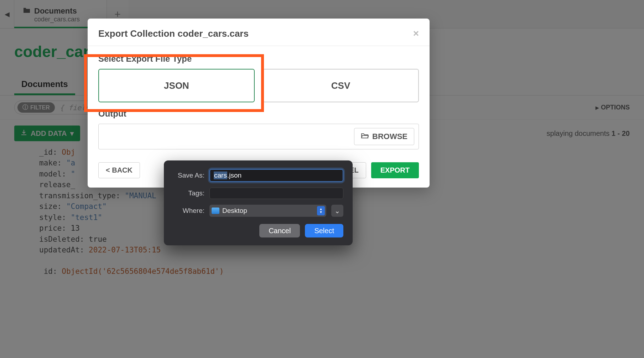  What do you see at coordinates (341, 86) in the screenshot?
I see `filetype-csv-button: CSV` at bounding box center [341, 86].